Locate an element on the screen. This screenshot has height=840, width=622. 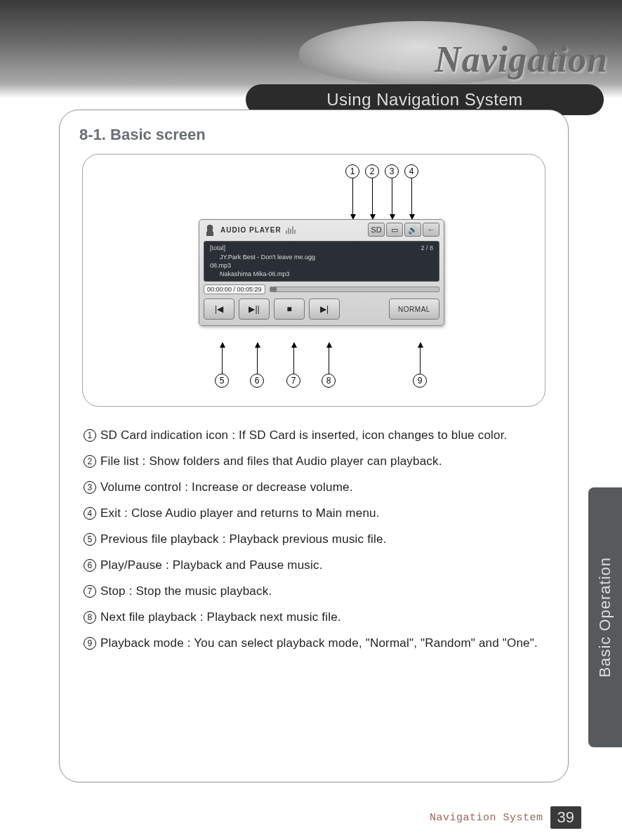
desc-text: Play/Pause : Playback and Pause music. is located at coordinates (212, 565).